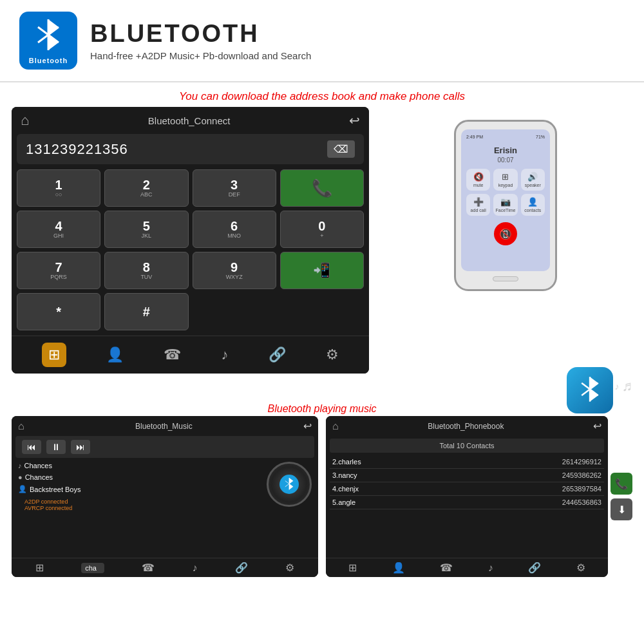 This screenshot has height=644, width=644. I want to click on pb-nav-contacts: 👤, so click(399, 568).